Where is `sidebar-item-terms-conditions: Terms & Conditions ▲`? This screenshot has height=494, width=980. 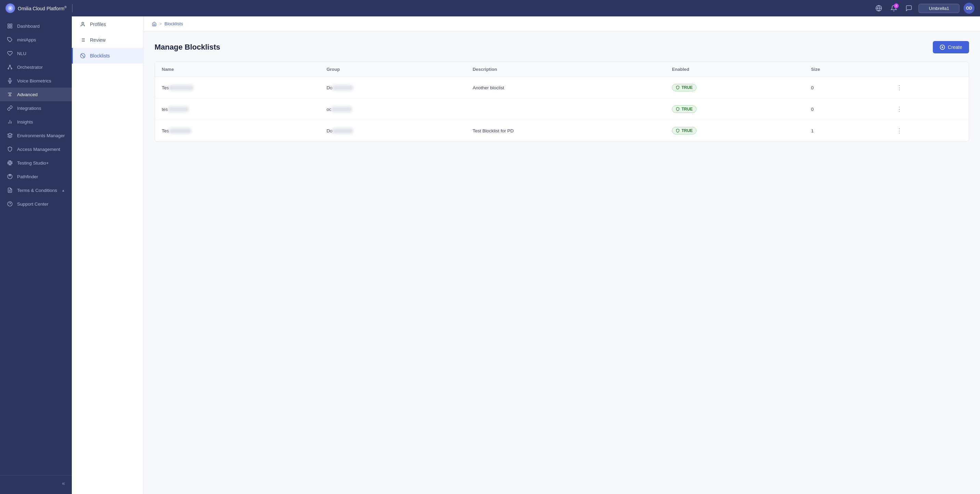
sidebar-item-terms-conditions: Terms & Conditions ▲ is located at coordinates (36, 190).